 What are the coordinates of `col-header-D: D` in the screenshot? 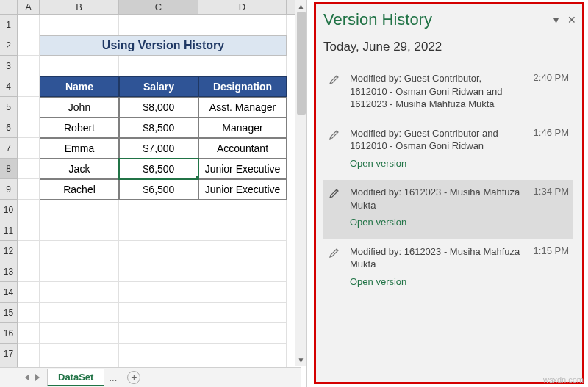 It's located at (243, 7).